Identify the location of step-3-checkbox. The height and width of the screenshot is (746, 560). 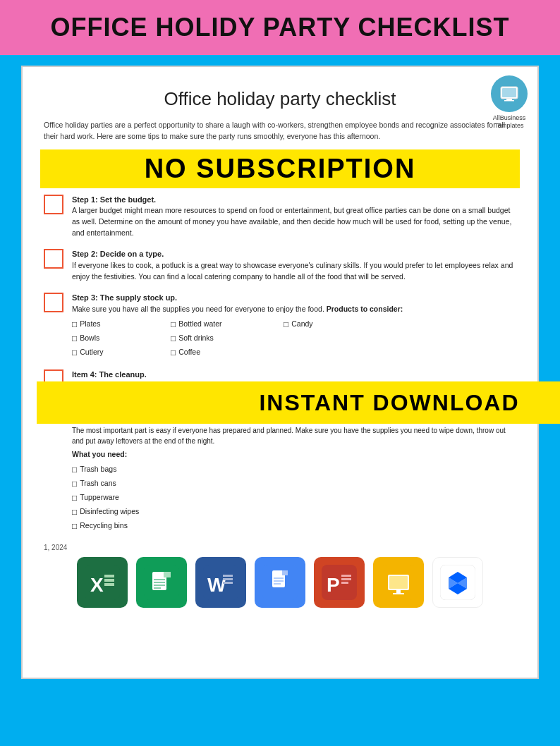
(54, 302).